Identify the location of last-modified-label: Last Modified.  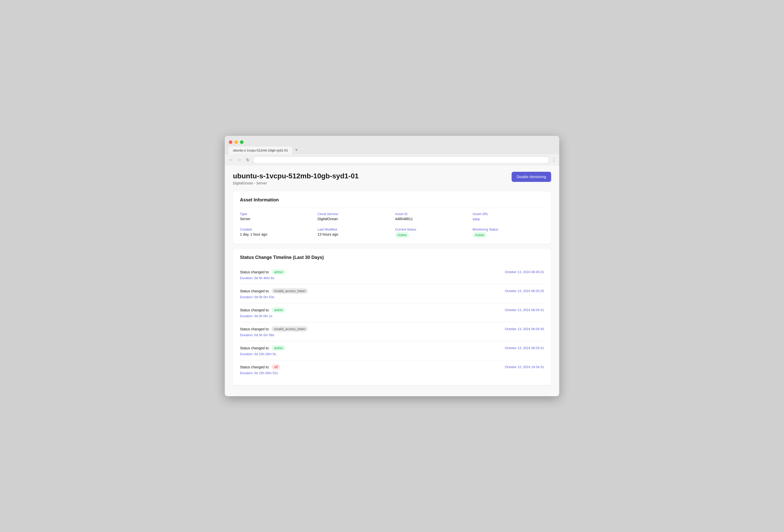
(353, 229).